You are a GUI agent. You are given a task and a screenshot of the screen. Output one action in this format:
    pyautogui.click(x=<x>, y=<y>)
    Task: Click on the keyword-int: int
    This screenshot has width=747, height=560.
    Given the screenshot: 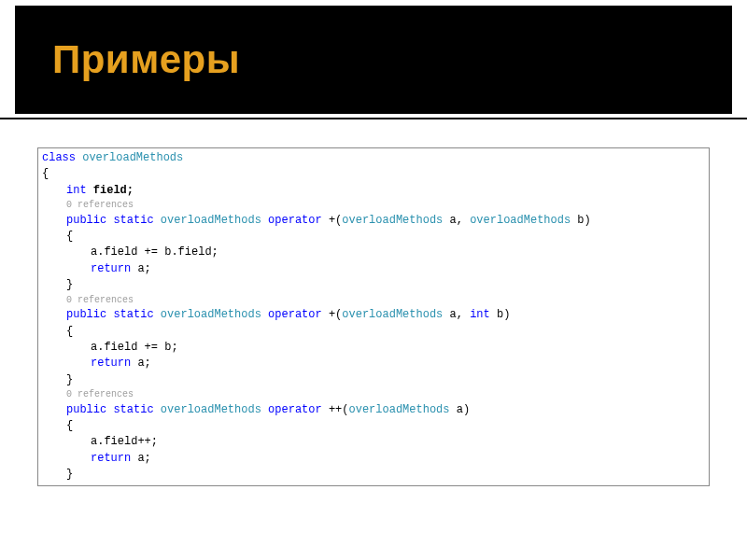 What is the action you would take?
    pyautogui.click(x=77, y=190)
    